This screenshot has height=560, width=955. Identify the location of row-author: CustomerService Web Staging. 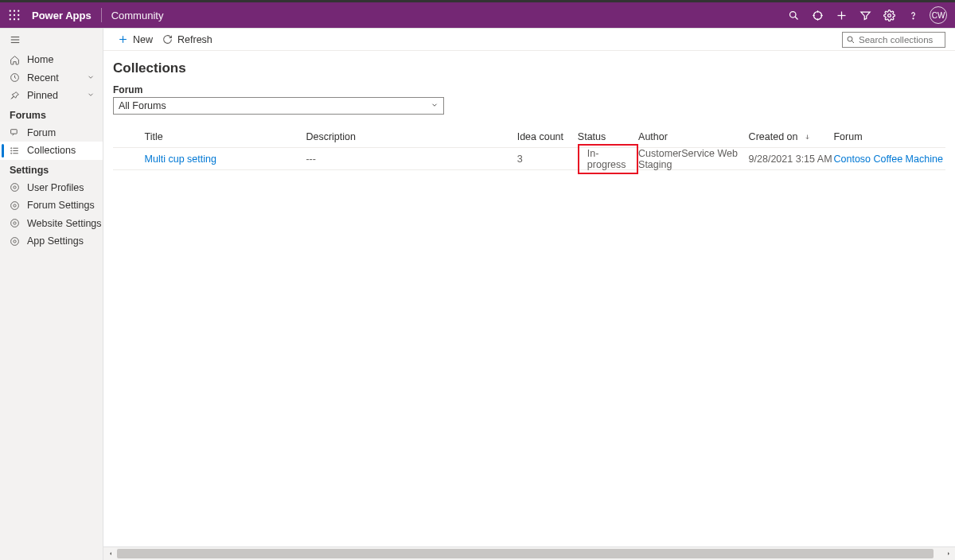
(694, 159).